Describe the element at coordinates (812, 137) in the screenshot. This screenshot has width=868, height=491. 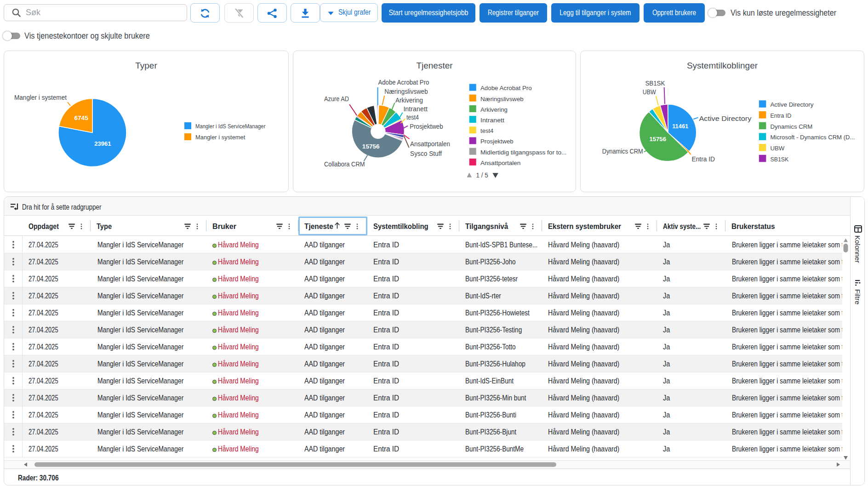
I see `svg-text: Microsoft - Dynamics CRM (D...` at that location.